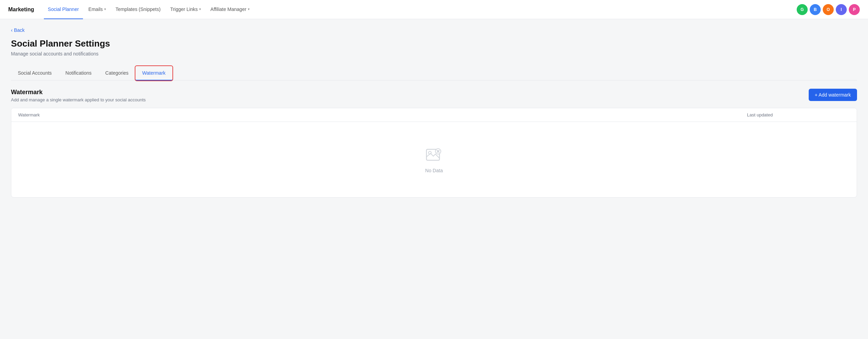 Image resolution: width=868 pixels, height=339 pixels. What do you see at coordinates (200, 9) in the screenshot?
I see `trigger-links-chevron-icon: ▾` at bounding box center [200, 9].